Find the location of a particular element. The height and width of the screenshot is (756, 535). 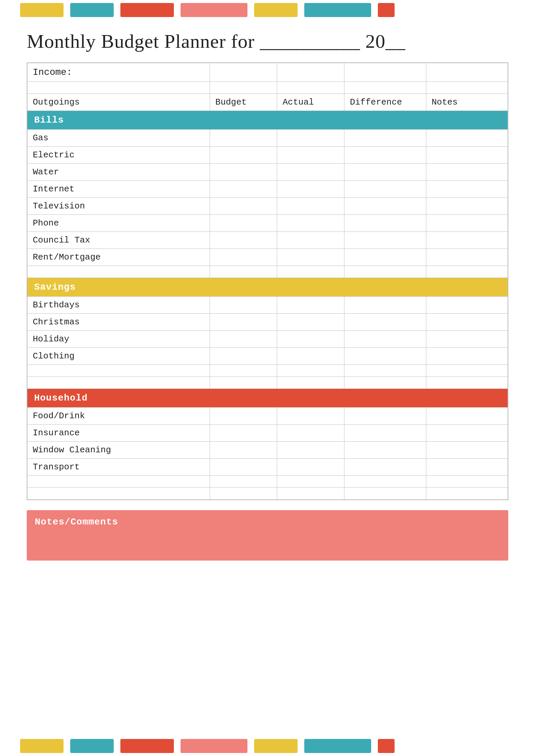

col-budget: Budget is located at coordinates (243, 102).